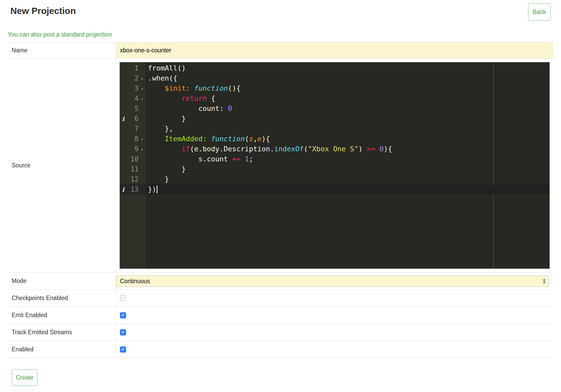 The height and width of the screenshot is (392, 561). I want to click on back-button: Back, so click(539, 12).